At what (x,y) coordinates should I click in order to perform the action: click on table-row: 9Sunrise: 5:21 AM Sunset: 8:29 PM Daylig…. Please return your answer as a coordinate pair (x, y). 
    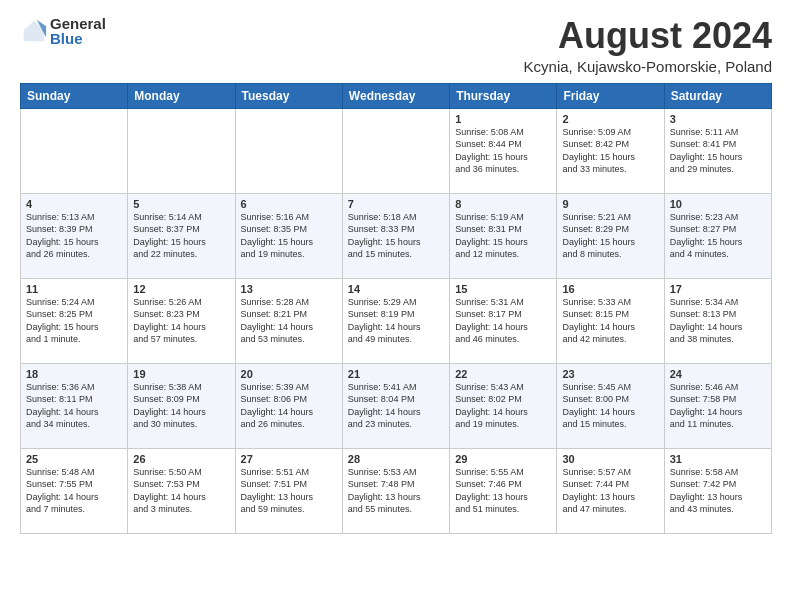
    Looking at the image, I should click on (610, 236).